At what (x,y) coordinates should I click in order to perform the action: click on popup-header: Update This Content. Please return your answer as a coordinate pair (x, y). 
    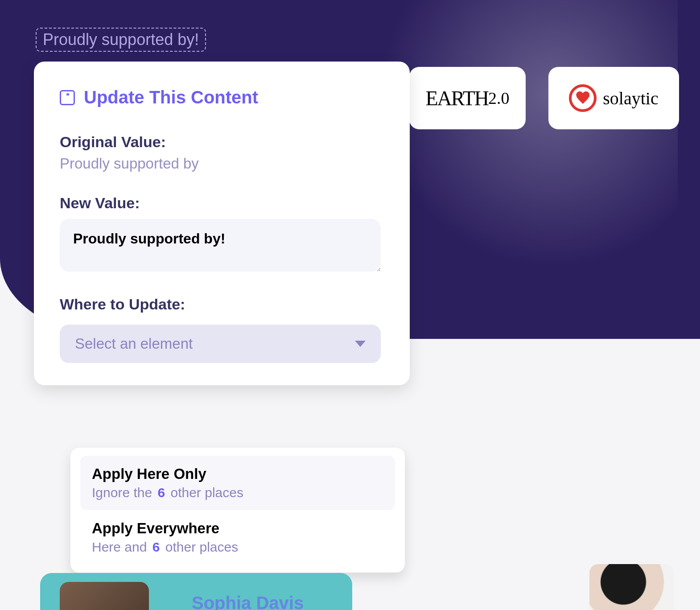
    Looking at the image, I should click on (226, 97).